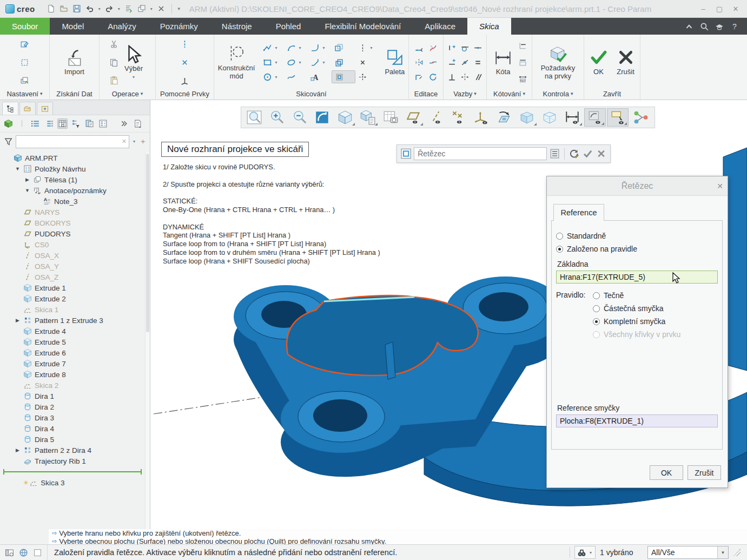 Image resolution: width=747 pixels, height=560 pixels. What do you see at coordinates (122, 26) in the screenshot?
I see `tab-anal-zy: Analýzy` at bounding box center [122, 26].